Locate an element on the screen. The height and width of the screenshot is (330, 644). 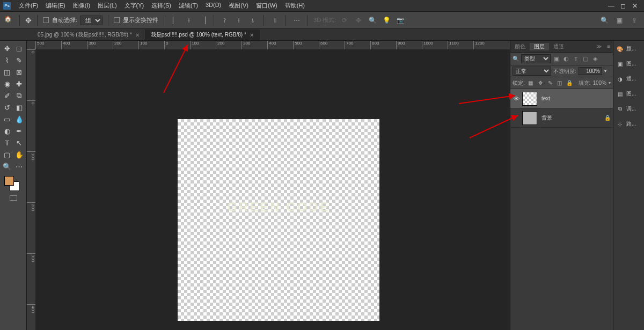
menu-item: 窗口(W) is located at coordinates (267, 5).